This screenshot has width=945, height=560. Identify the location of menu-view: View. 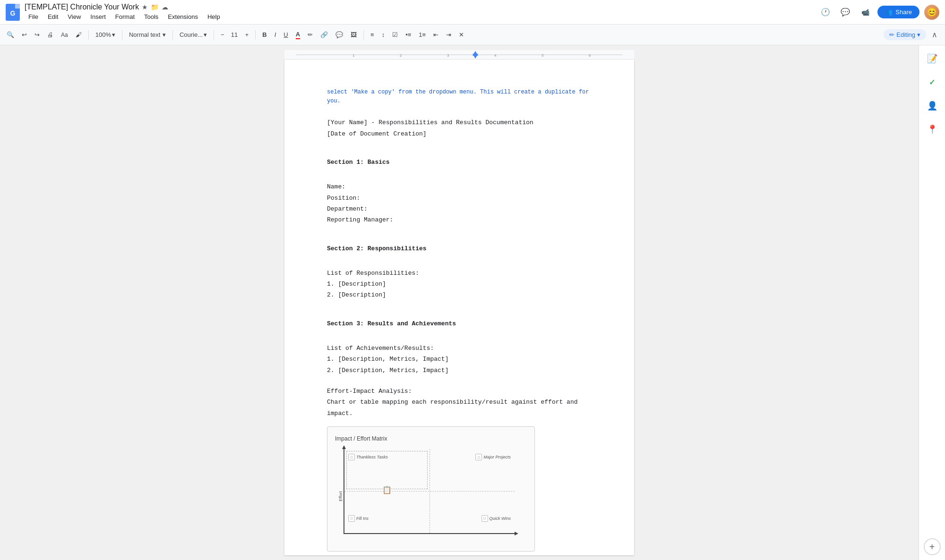
(74, 17).